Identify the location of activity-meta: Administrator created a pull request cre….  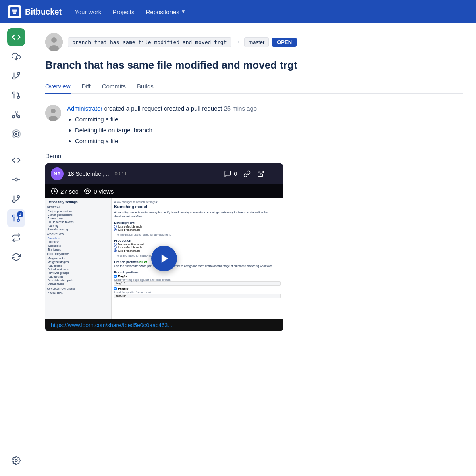
(265, 108).